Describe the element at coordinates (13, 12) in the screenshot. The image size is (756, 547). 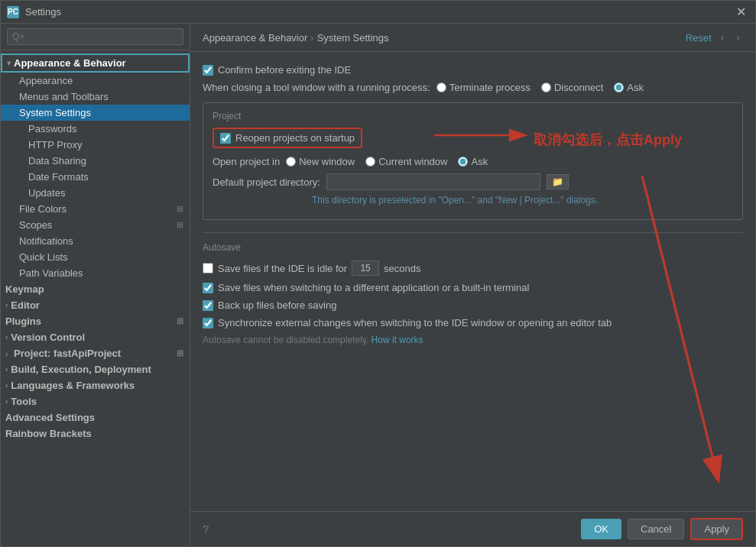
I see `app-icon: PC` at that location.